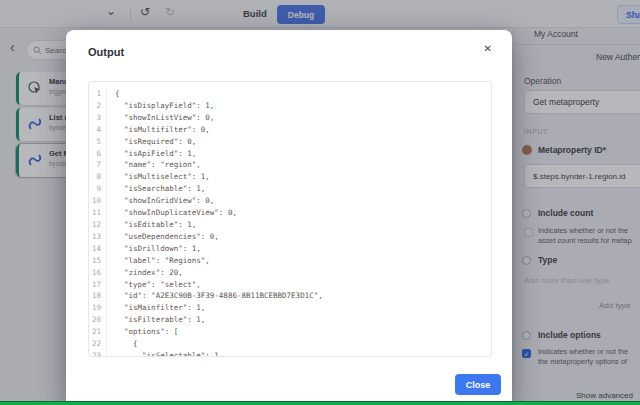 Image resolution: width=640 pixels, height=405 pixels. I want to click on code-line: 1{, so click(290, 94).